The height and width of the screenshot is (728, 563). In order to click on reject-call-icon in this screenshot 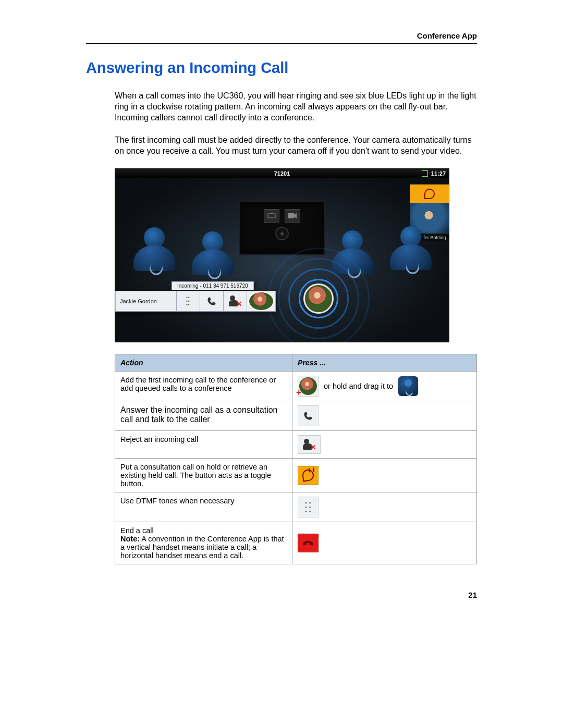, I will do `click(309, 445)`.